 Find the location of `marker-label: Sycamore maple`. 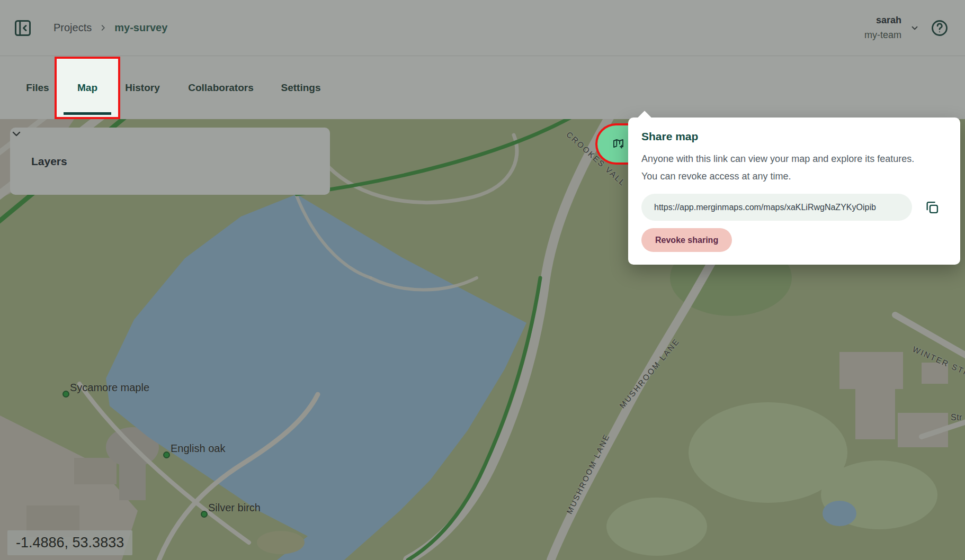

marker-label: Sycamore maple is located at coordinates (110, 387).